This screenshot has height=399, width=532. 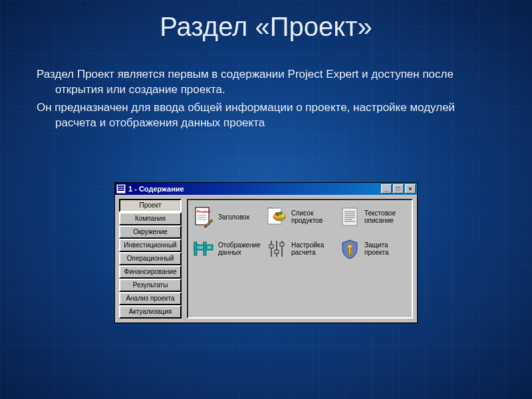 What do you see at coordinates (266, 116) in the screenshot?
I see `paragraph-2: Он предназначен для ввода общей информац…` at bounding box center [266, 116].